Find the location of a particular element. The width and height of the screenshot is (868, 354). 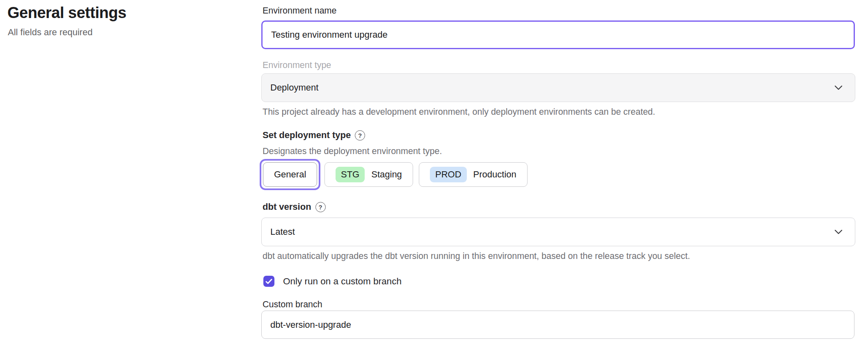

custom-branch-label: Custom branch is located at coordinates (292, 305).